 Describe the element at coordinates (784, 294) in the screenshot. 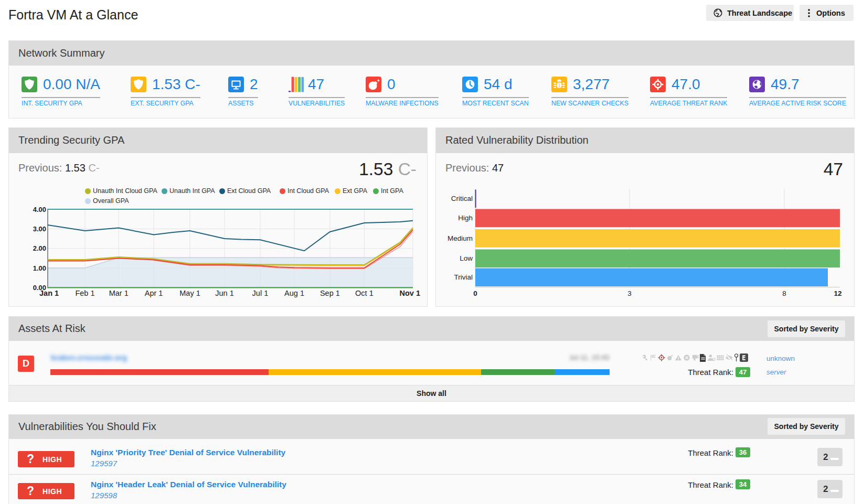

I see `svg-text: 8` at that location.